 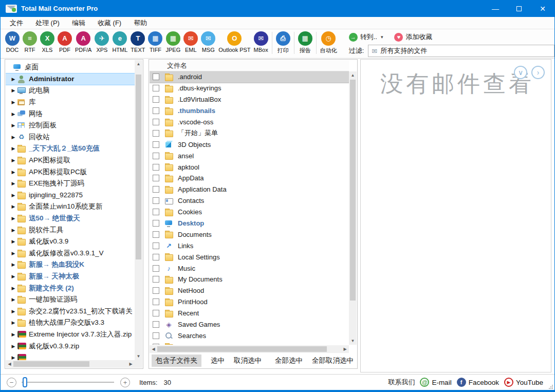 What do you see at coordinates (47, 42) in the screenshot?
I see `convert-xls-button: XXLS` at bounding box center [47, 42].